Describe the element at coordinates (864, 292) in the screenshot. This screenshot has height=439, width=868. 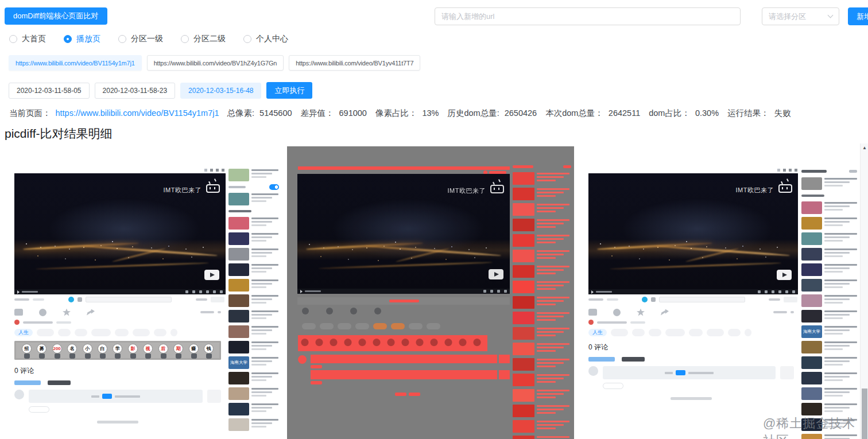
I see `page-scrollbar: ▲` at that location.